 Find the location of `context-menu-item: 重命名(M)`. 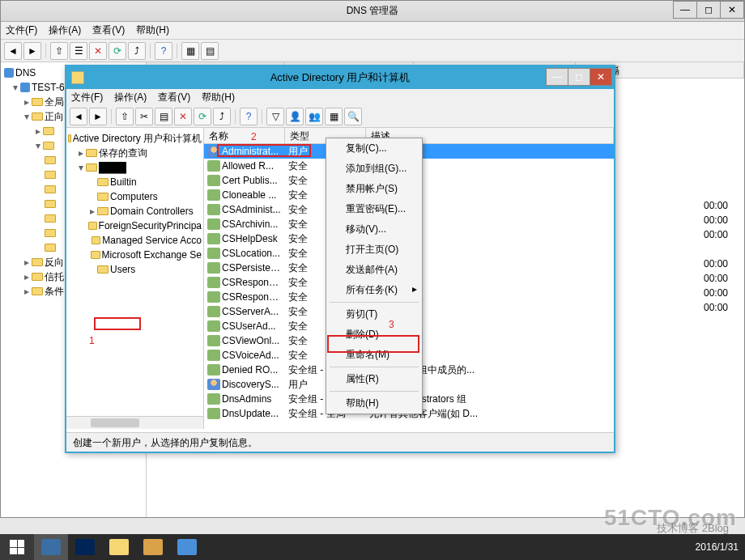

context-menu-item: 重命名(M) is located at coordinates (374, 354).